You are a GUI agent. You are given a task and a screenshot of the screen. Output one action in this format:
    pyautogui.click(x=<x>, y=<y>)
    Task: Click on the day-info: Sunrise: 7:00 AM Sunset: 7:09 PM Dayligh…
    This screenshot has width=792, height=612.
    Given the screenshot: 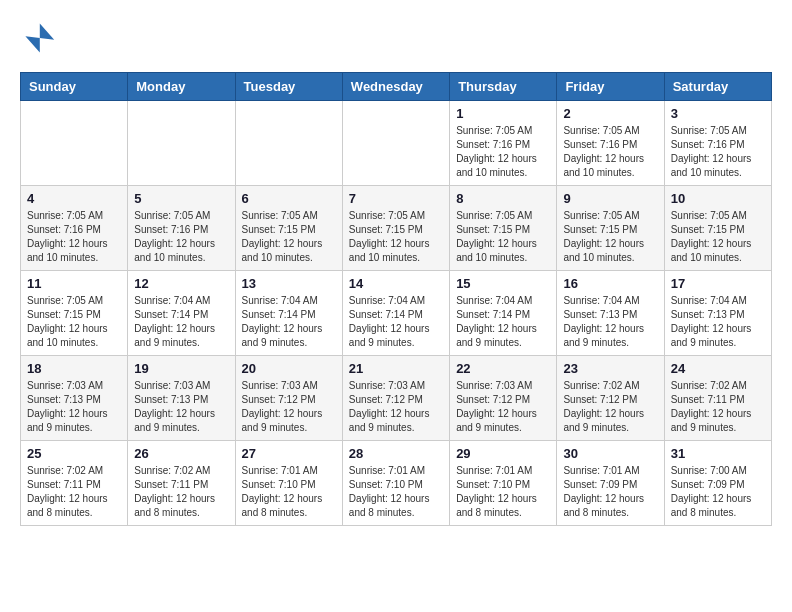 What is the action you would take?
    pyautogui.click(x=718, y=492)
    